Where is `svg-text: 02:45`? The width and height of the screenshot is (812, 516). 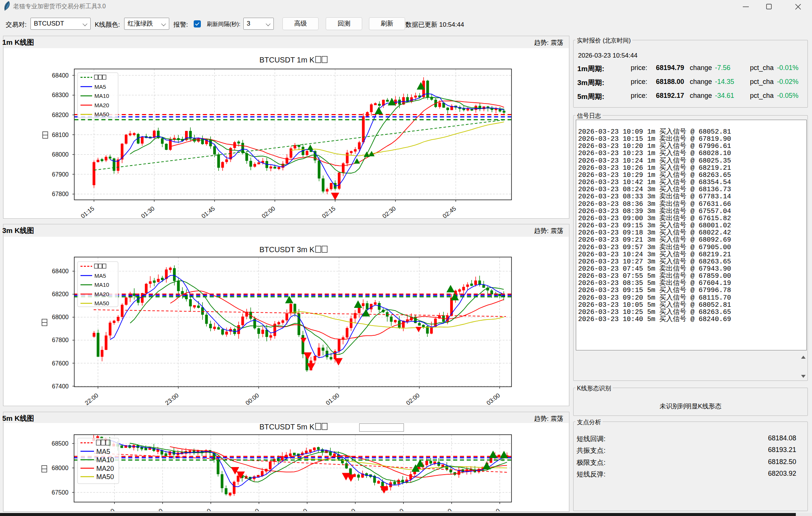
svg-text: 02:45 is located at coordinates (449, 212).